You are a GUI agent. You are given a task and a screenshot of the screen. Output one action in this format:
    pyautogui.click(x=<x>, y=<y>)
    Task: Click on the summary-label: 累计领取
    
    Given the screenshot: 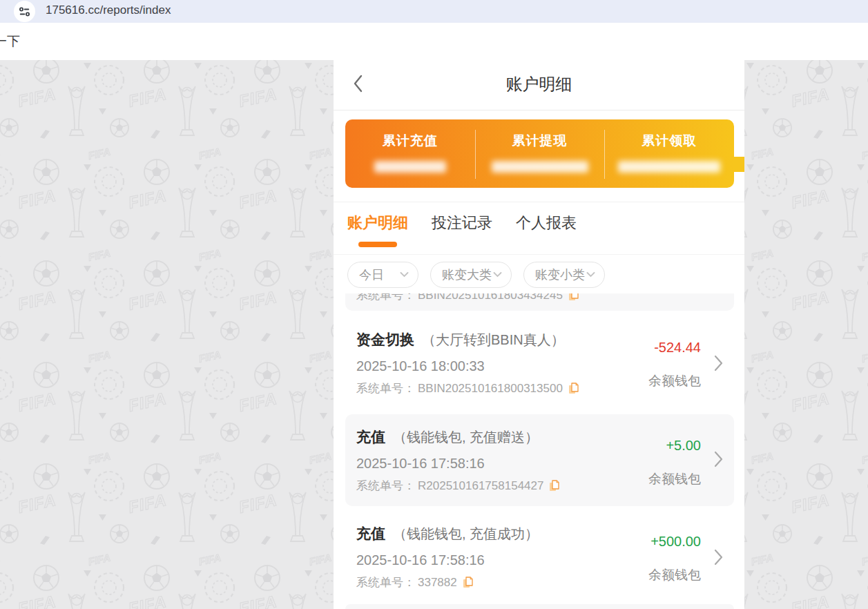 What is the action you would take?
    pyautogui.click(x=669, y=141)
    